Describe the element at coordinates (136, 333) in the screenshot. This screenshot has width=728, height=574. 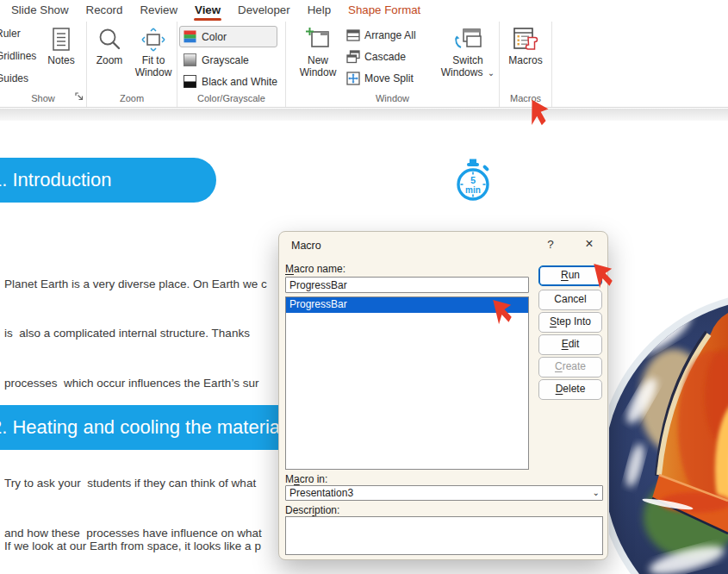
I see `para1-line: is also a complicated internal structure…` at that location.